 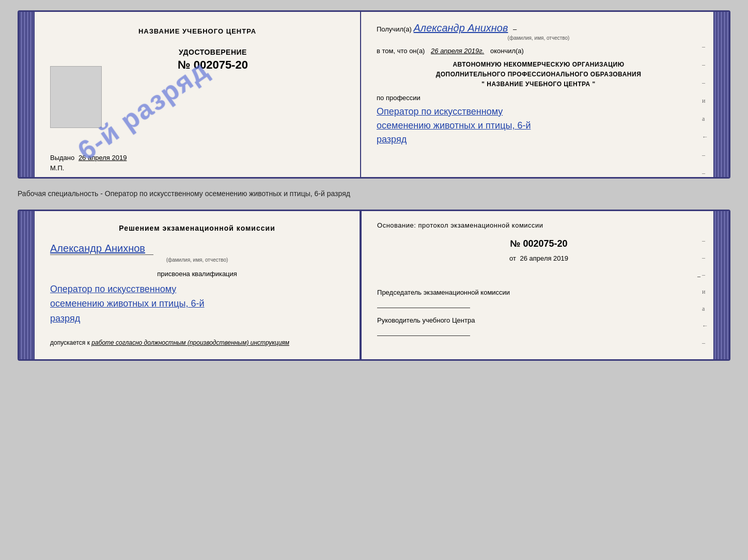 I want to click on rdash-7: –, so click(x=705, y=155).